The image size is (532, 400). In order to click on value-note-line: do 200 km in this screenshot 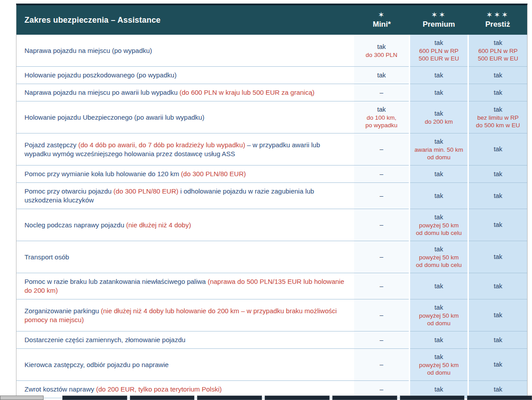, I will do `click(439, 122)`.